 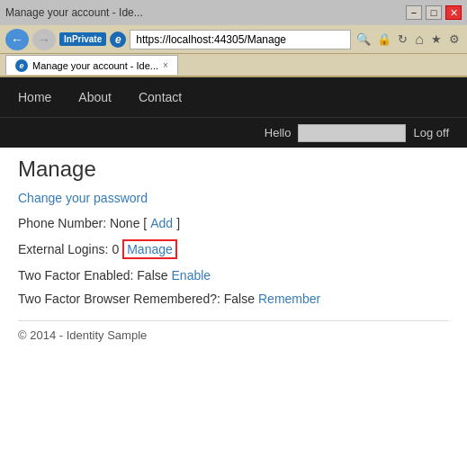 What do you see at coordinates (95, 66) in the screenshot?
I see `tab-title: Manage your account - Ide...` at bounding box center [95, 66].